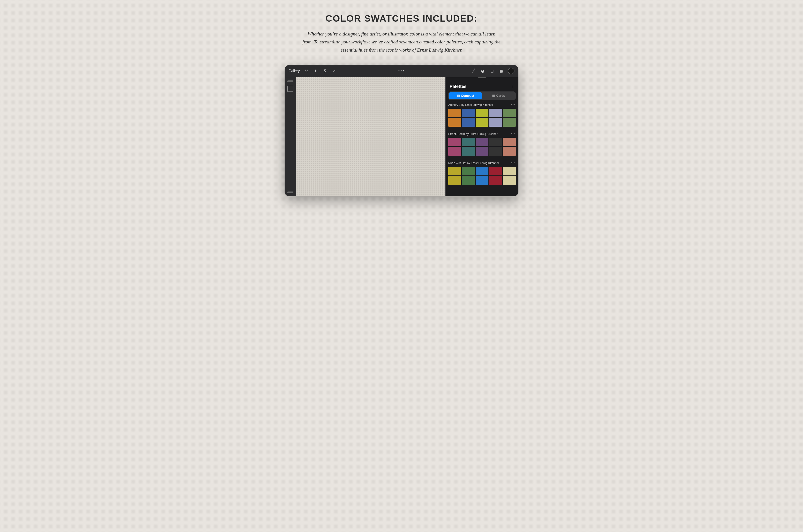  I want to click on palette-name: Archery 1 by Ernst Ludwig Kirchner, so click(479, 105).